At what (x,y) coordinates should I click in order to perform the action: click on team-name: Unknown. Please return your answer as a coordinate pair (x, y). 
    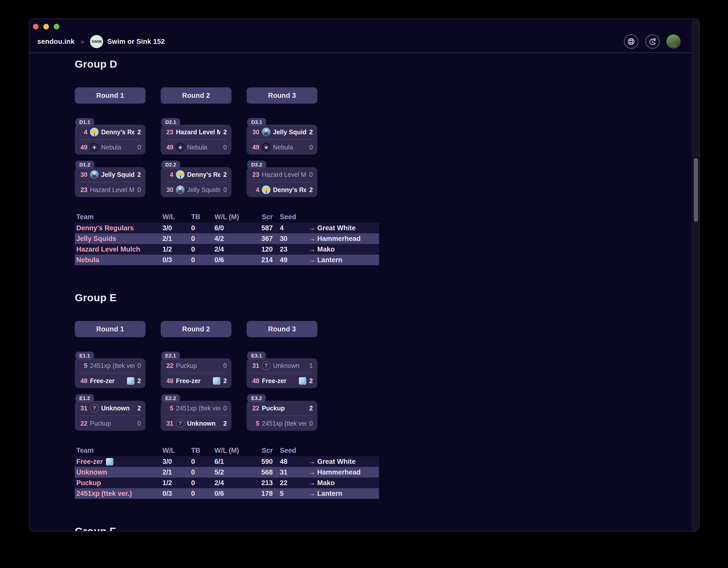
    Looking at the image, I should click on (204, 423).